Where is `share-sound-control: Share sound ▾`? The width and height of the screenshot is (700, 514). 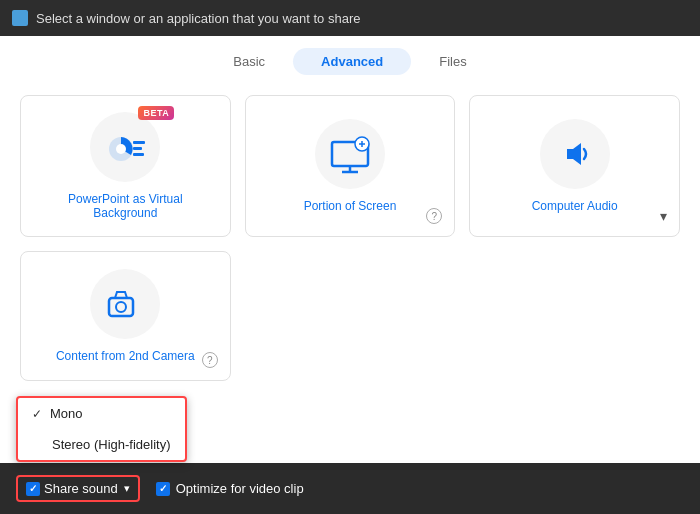
share-sound-control: Share sound ▾ is located at coordinates (78, 488).